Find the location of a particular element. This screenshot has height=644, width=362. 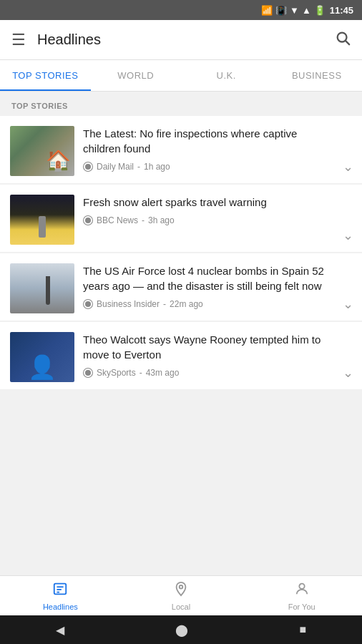

news-content-2: Fresh snow alert sparks travel warning B… is located at coordinates (217, 210).